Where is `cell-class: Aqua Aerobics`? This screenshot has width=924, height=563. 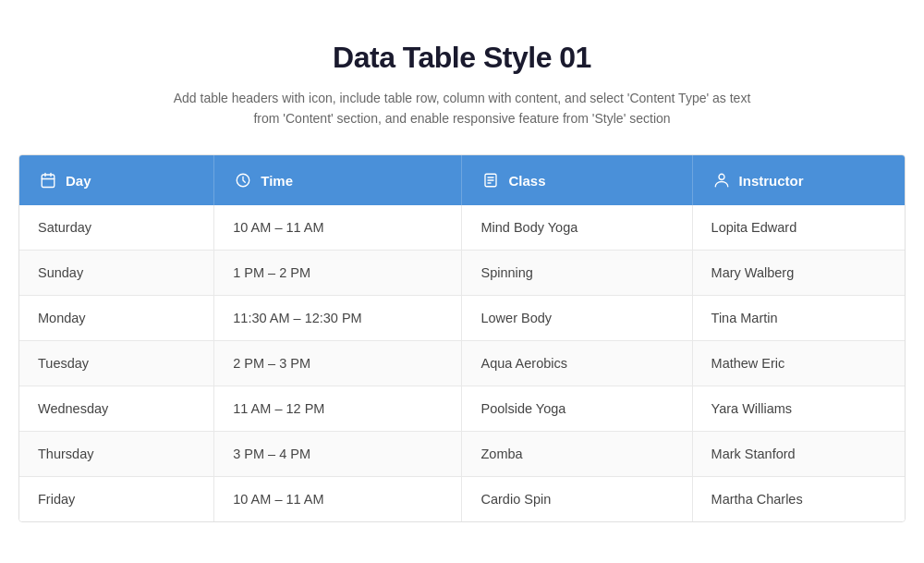 cell-class: Aqua Aerobics is located at coordinates (577, 364).